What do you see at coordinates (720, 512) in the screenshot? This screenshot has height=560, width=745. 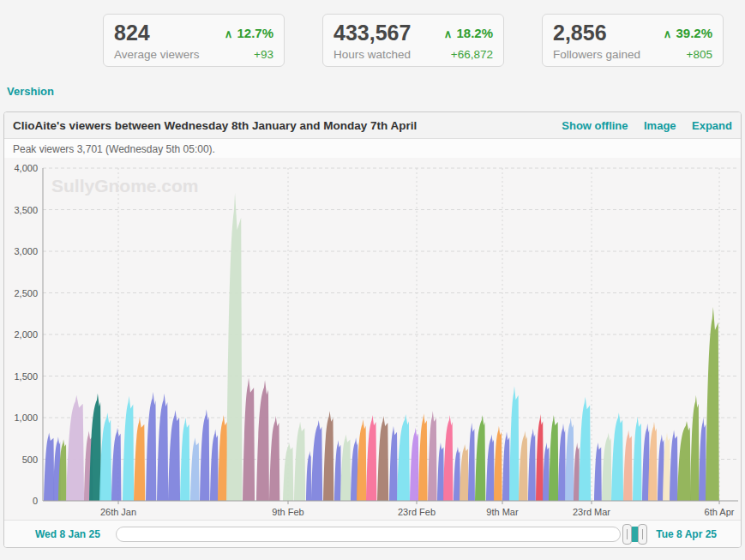 I see `svg-text: 6th Apr` at bounding box center [720, 512].